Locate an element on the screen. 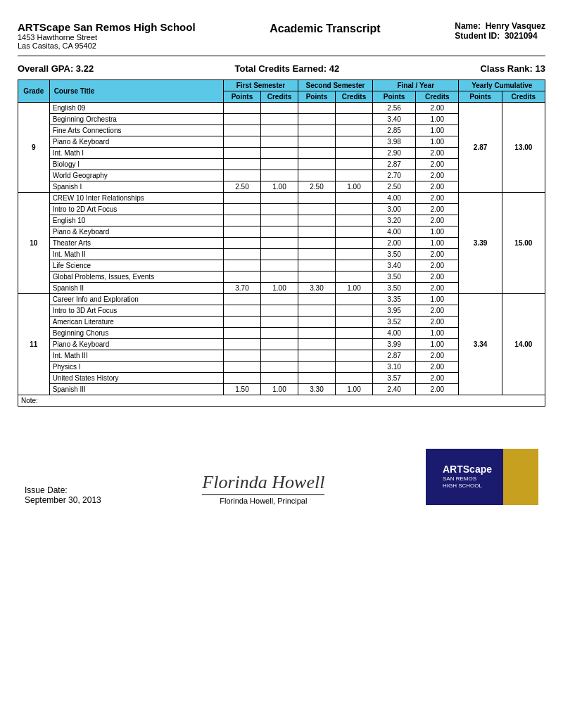  credits-label: Total Credits Earned: is located at coordinates (282, 69).